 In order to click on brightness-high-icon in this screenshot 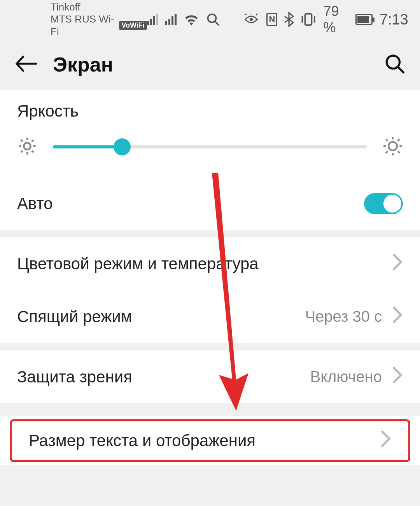, I will do `click(393, 147)`.